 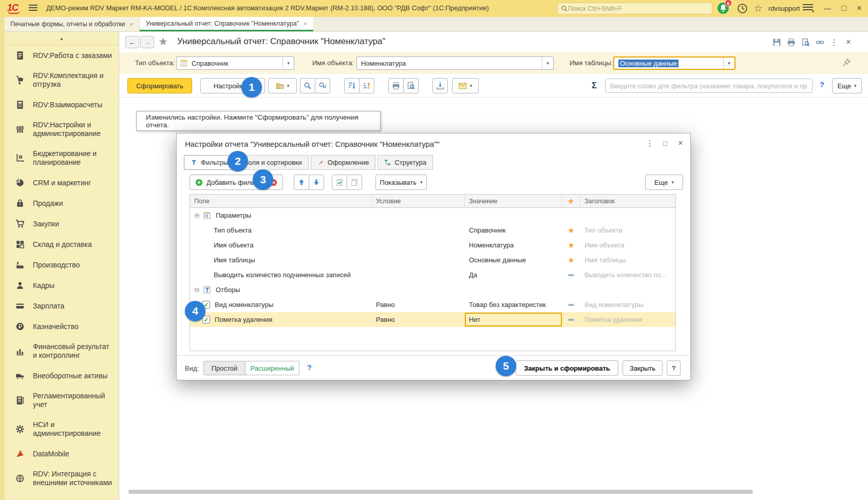 What do you see at coordinates (224, 368) in the screenshot?
I see `view-simple-button: Простой` at bounding box center [224, 368].